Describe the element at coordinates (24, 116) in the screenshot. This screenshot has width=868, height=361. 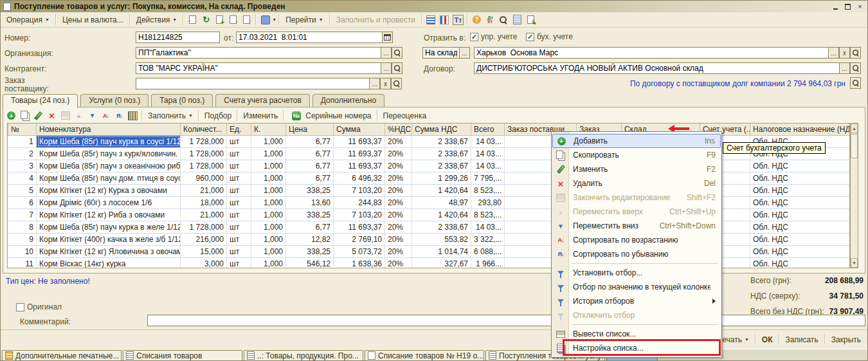
I see `copy-row-icon` at that location.